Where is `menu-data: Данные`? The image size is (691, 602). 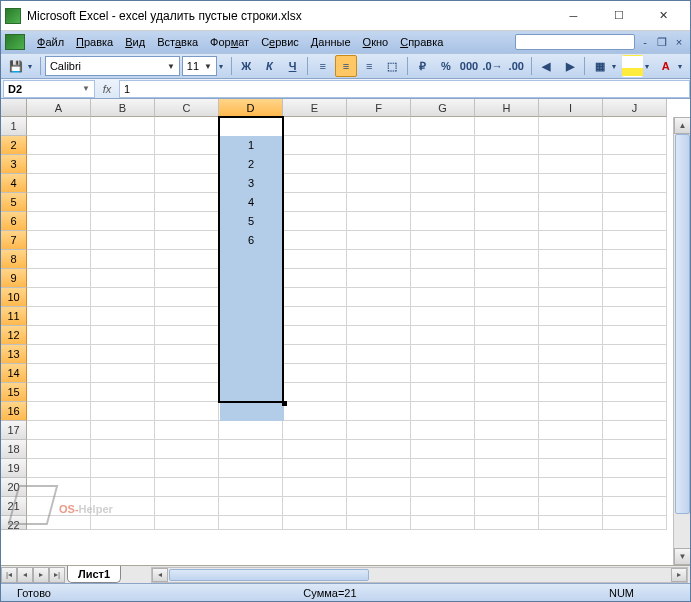
menu-data: Данные is located at coordinates (331, 42).